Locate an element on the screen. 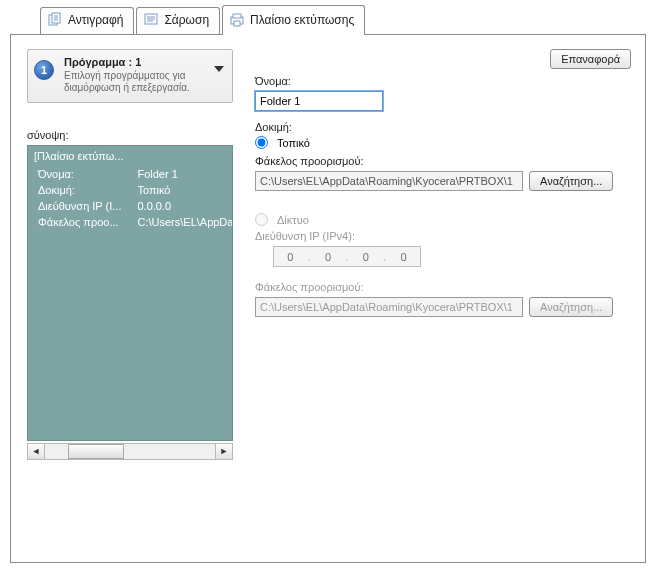 Image resolution: width=656 pixels, height=571 pixels. summary-label: σύνοψη: is located at coordinates (130, 135).